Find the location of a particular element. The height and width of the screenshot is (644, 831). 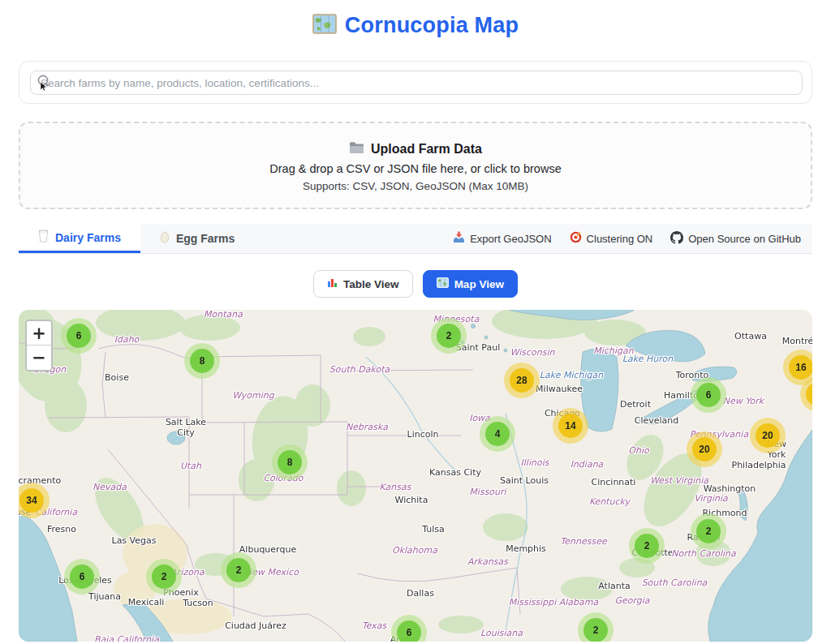

map-cluster: 4 is located at coordinates (497, 434).